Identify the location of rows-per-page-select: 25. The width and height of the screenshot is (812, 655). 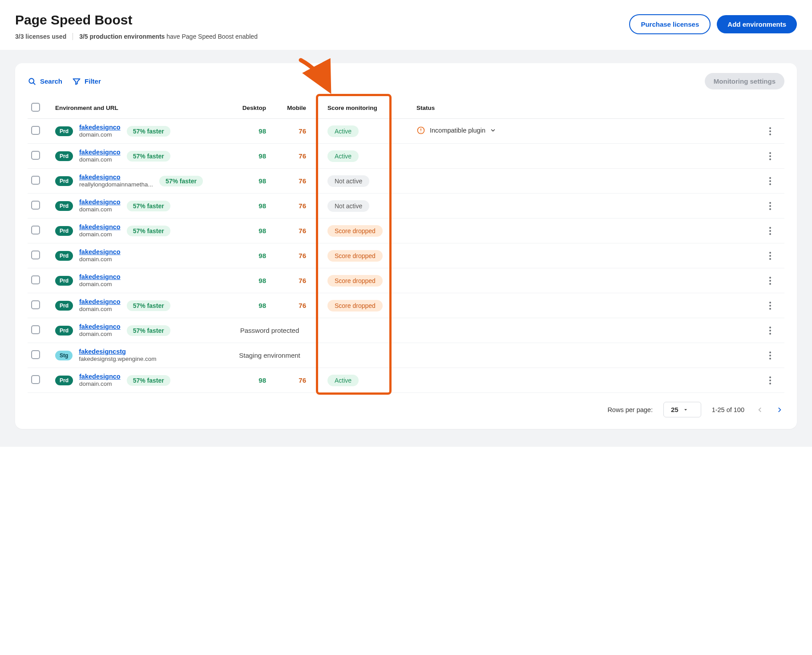
(683, 409).